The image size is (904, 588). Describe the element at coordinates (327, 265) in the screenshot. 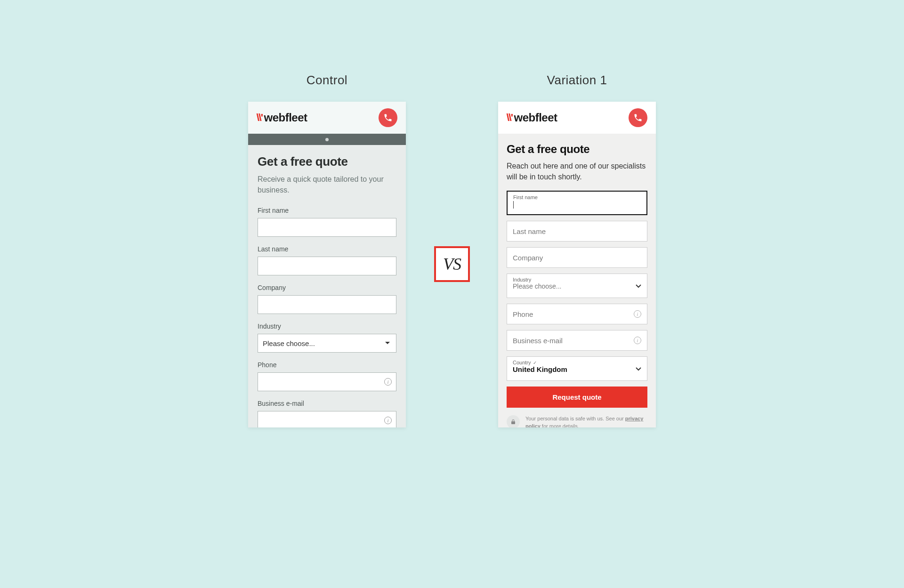

I see `control-screenshot: \\' webfleet Get a free quote Receive a …` at that location.